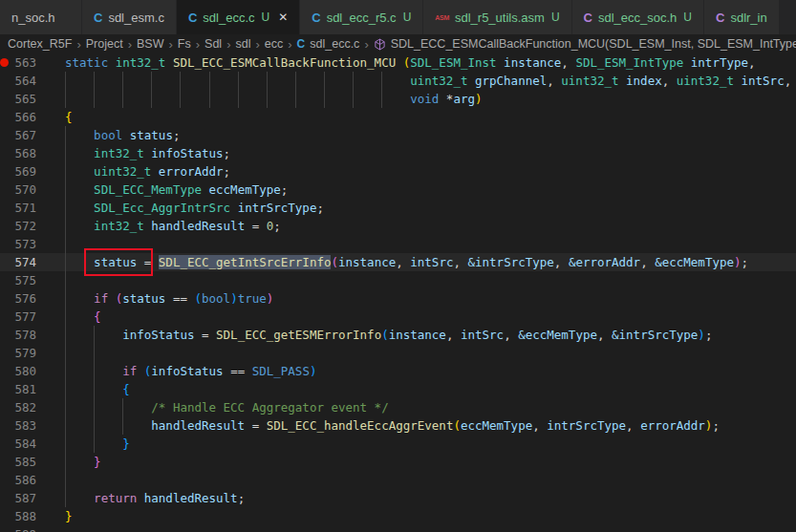  I want to click on tab-untracked-badge: U, so click(266, 17).